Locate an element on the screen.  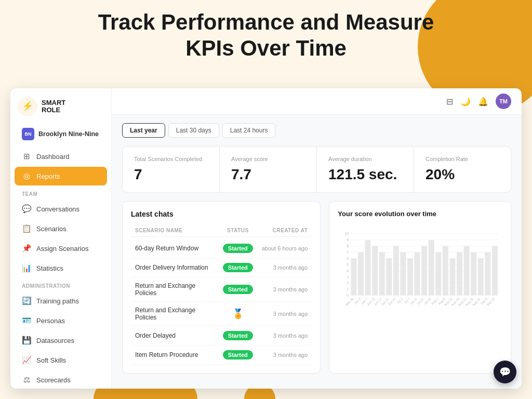
sidebar-item-statistics: 📊 Statistics is located at coordinates (61, 268).